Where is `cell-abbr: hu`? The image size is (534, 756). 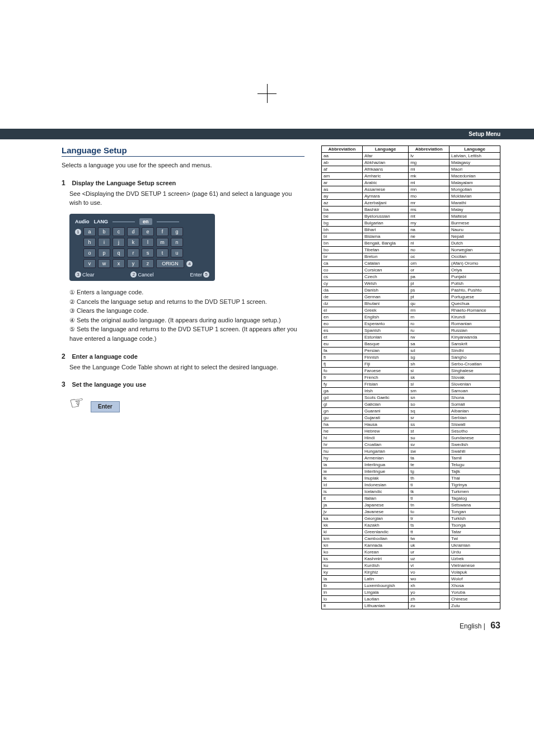 cell-abbr: hu is located at coordinates (343, 452).